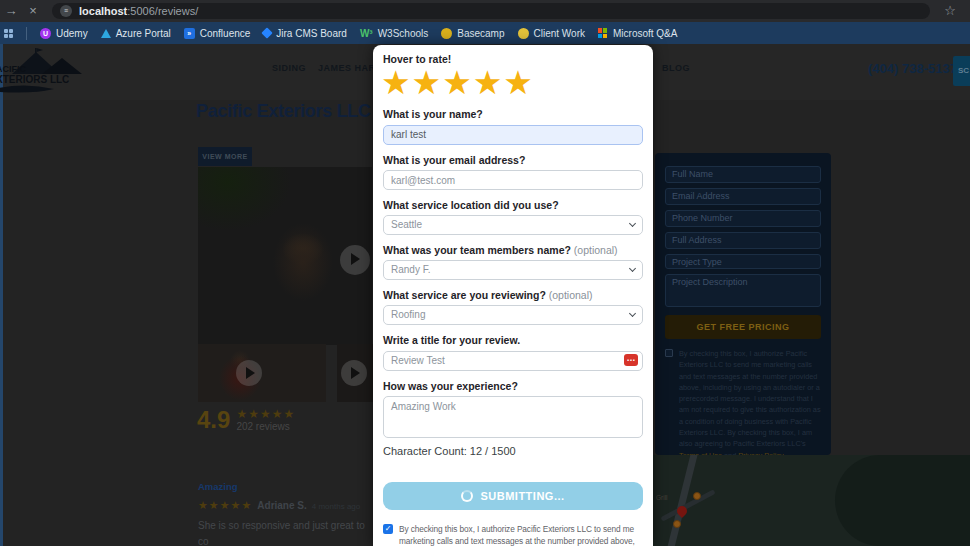 This screenshot has width=970, height=546. Describe the element at coordinates (688, 506) in the screenshot. I see `map-road` at that location.